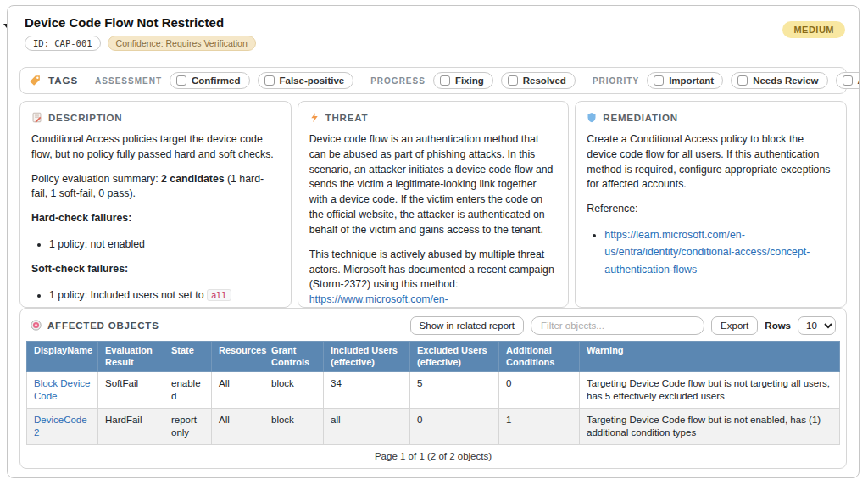  What do you see at coordinates (238, 356) in the screenshot?
I see `column-resources: Resources` at bounding box center [238, 356].